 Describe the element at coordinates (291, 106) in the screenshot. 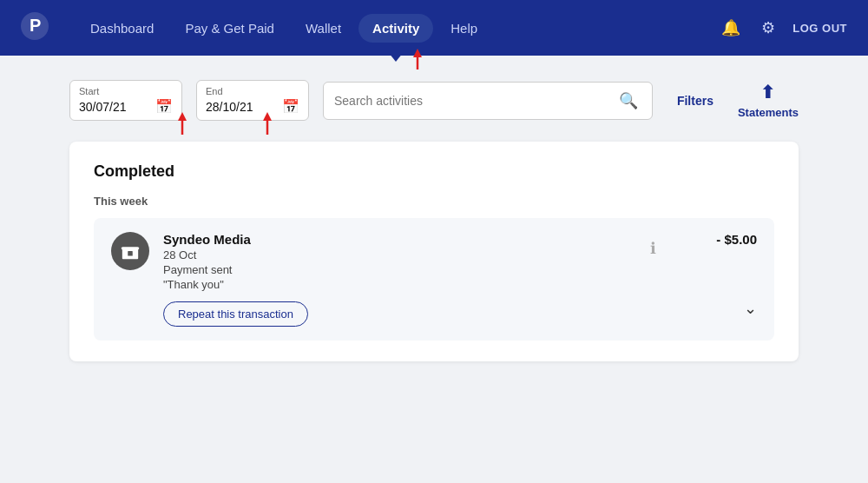

I see `end-calendar-icon: 📅` at that location.